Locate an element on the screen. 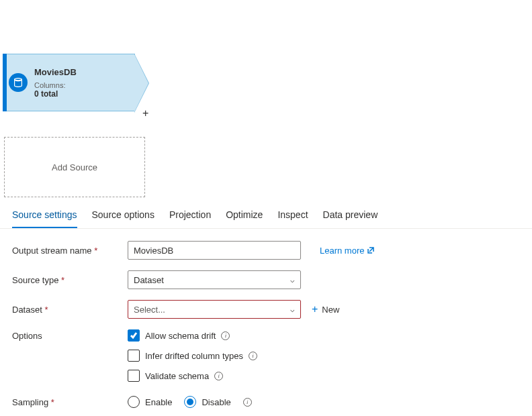 This screenshot has width=532, height=416. validate-schema-checkbox is located at coordinates (134, 376).